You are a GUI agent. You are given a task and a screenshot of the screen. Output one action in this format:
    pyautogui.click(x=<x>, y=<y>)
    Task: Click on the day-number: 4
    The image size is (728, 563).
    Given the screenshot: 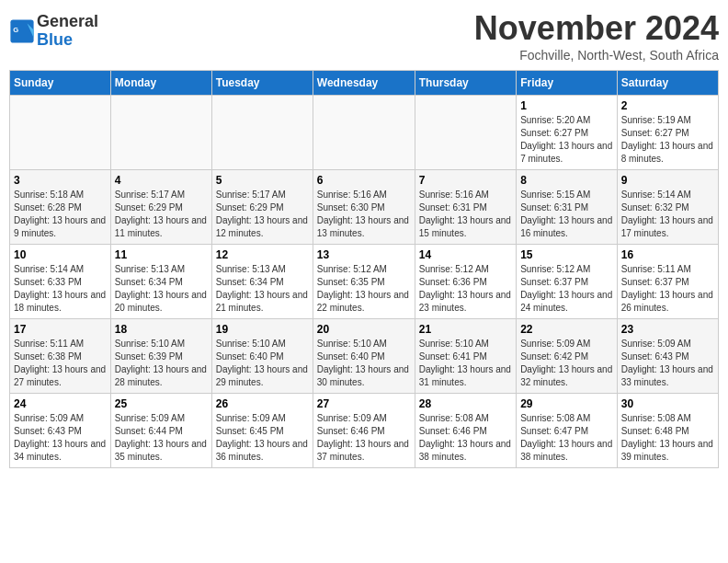 What is the action you would take?
    pyautogui.click(x=162, y=180)
    